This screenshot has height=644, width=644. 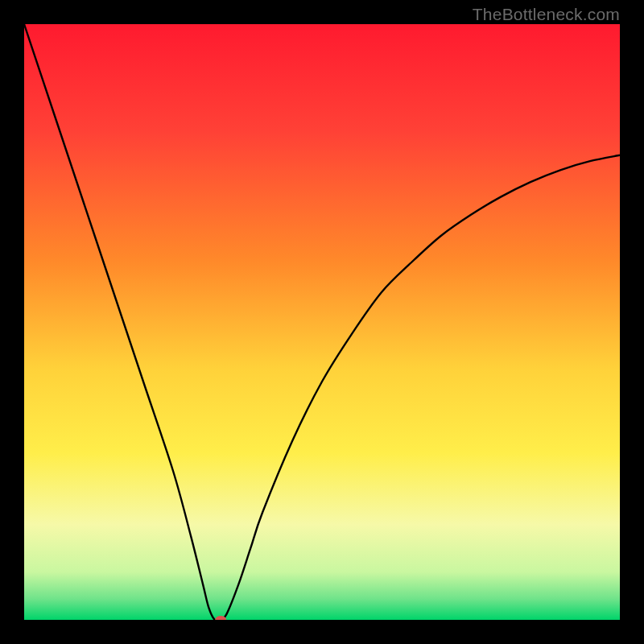 I want to click on watermark-text: TheBottleneck.com, so click(x=546, y=14).